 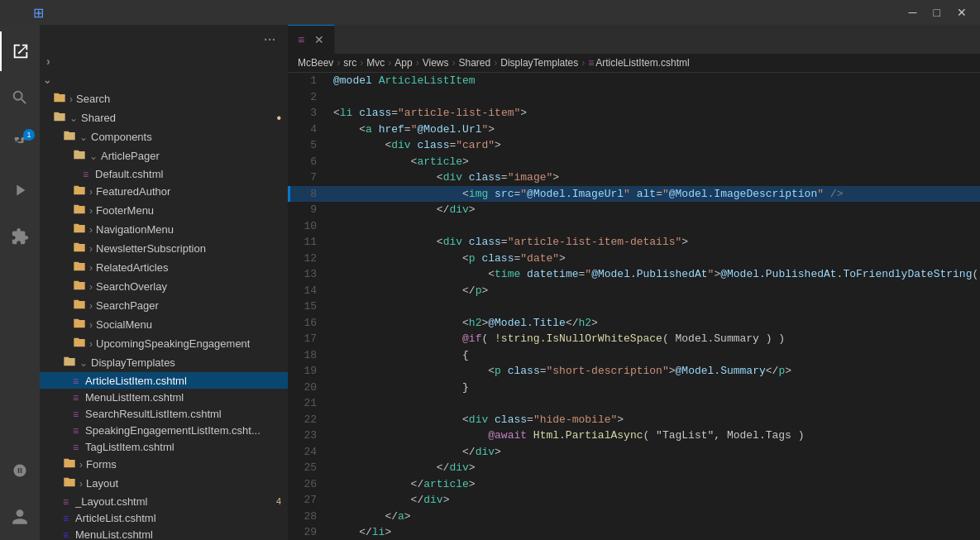 What do you see at coordinates (164, 413) in the screenshot?
I see `tree-item-searchresultlistitem-cshtml: ≡SearchResultListItem.cshtml` at bounding box center [164, 413].